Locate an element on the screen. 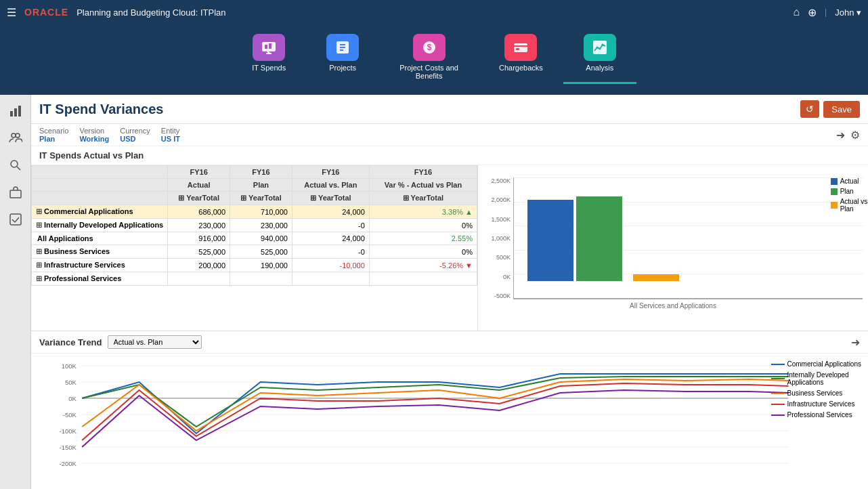 The image size is (868, 489). panel-header: IT Spend Variances ↺ Save is located at coordinates (450, 110).